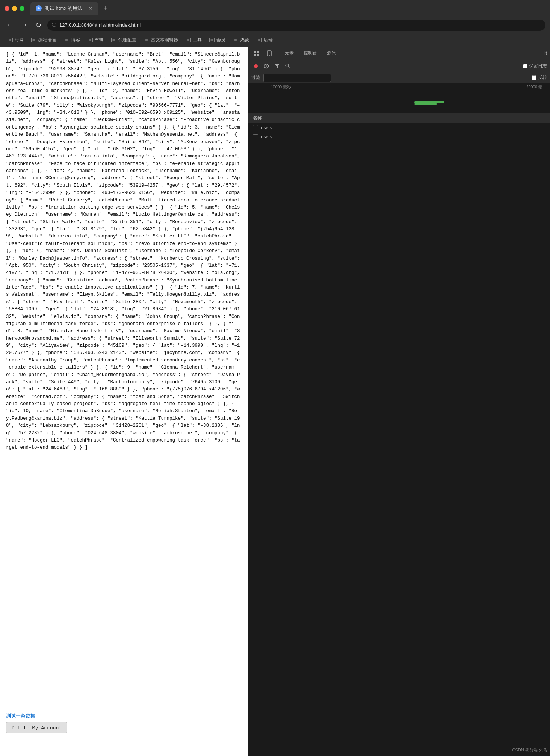 The height and width of the screenshot is (756, 550). I want to click on bookmark-daili-label: 代理配置, so click(127, 40).